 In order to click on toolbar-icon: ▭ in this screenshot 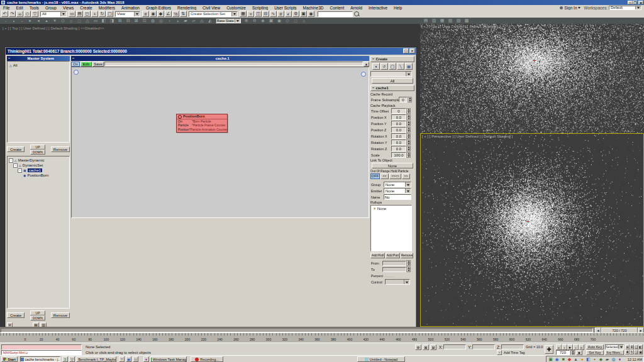, I will do `click(72, 14)`.